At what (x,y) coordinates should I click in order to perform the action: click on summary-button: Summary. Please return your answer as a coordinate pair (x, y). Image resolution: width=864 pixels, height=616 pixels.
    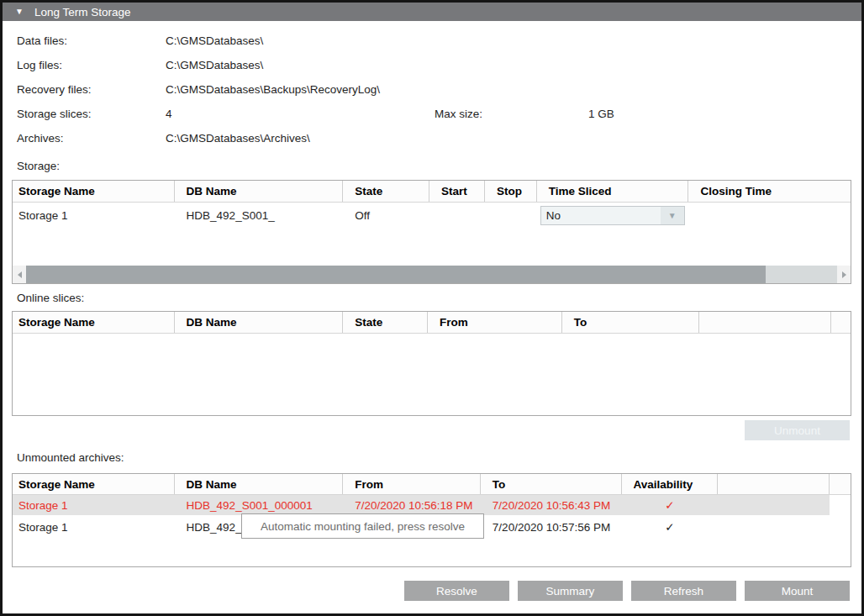
    Looking at the image, I should click on (570, 591).